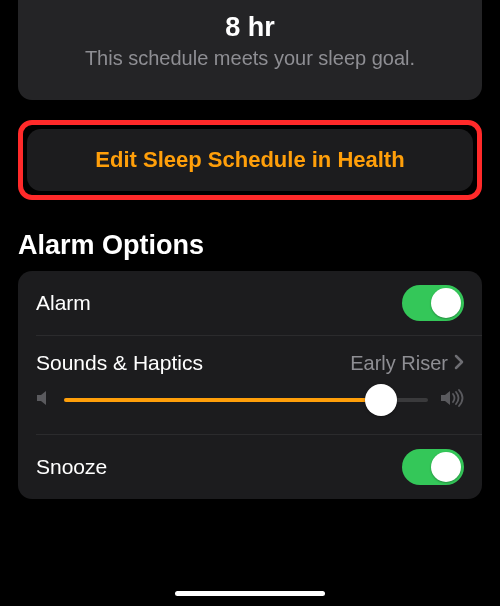 This screenshot has height=606, width=500. What do you see at coordinates (250, 160) in the screenshot?
I see `highlight-edit-schedule: Edit Sleep Schedule in Health` at bounding box center [250, 160].